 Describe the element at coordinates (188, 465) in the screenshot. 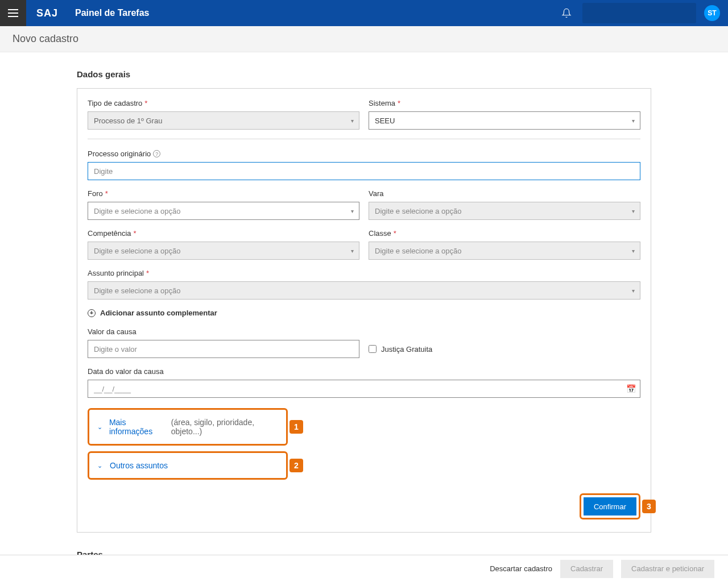

I see `expand-outros-assuntos: ⌄ Outros assuntos` at that location.